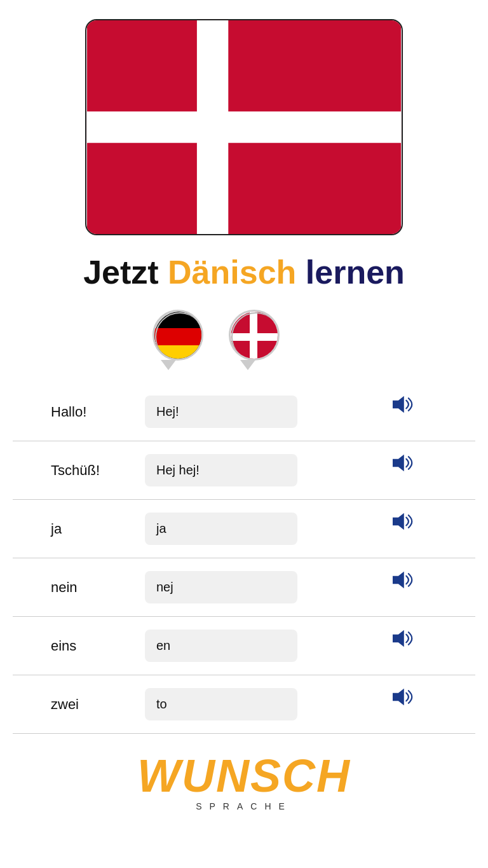 Image resolution: width=488 pixels, height=868 pixels. Describe the element at coordinates (235, 529) in the screenshot. I see `danish-word-cell: ja` at that location.